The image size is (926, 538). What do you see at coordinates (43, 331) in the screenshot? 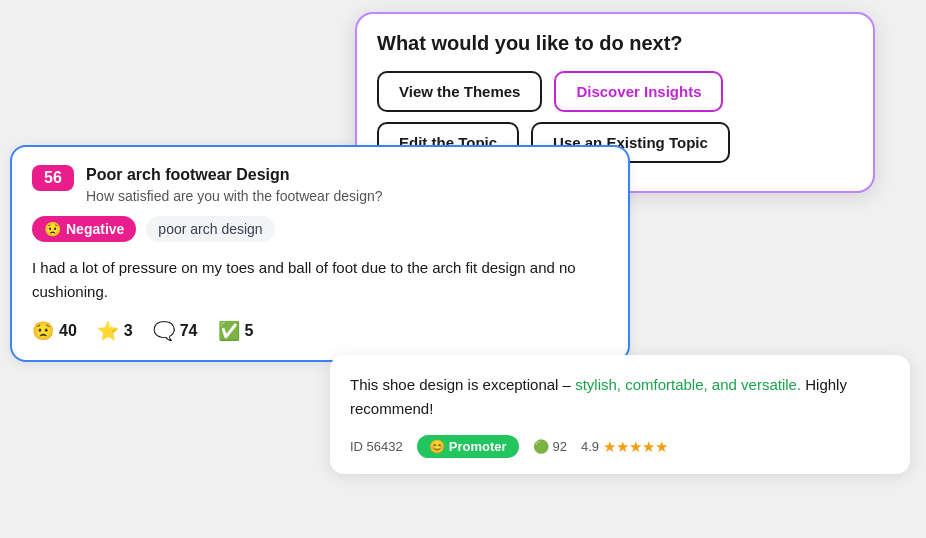
I see `unhappy-icon: 😟` at bounding box center [43, 331].